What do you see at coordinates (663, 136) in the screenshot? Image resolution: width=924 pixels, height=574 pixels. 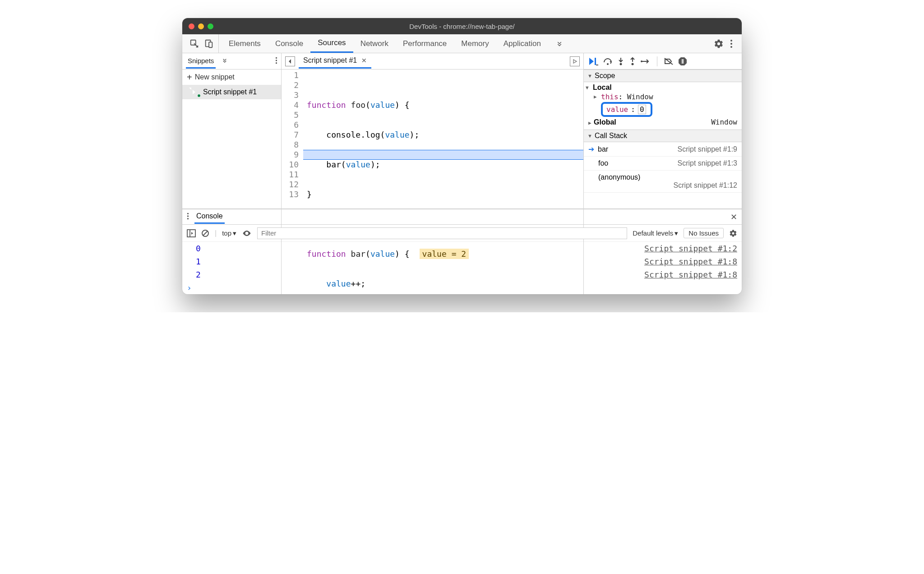 I see `callstack-section-header: Call Stack` at bounding box center [663, 136].